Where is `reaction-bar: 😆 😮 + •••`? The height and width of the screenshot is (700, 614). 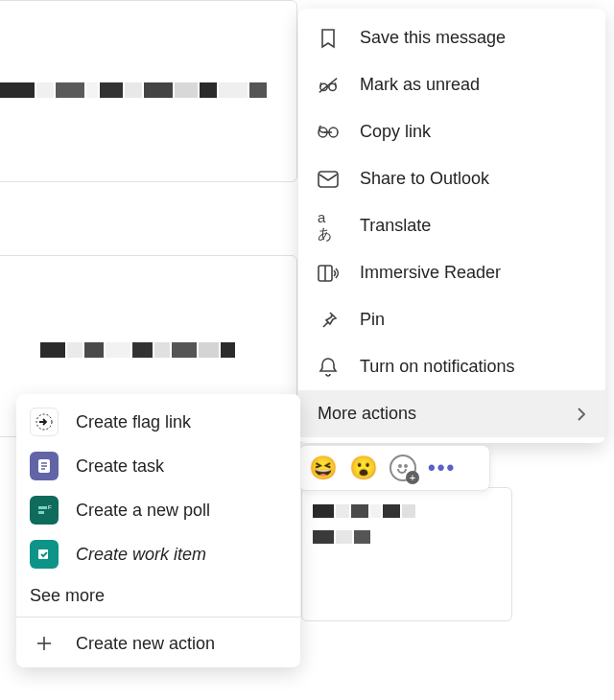
reaction-bar: 😆 😮 + ••• is located at coordinates (394, 468).